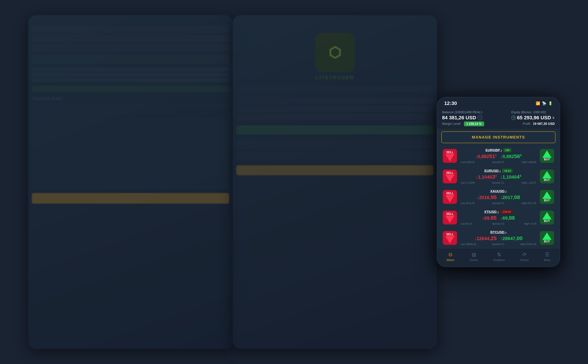 The image size is (588, 364). What do you see at coordinates (547, 159) in the screenshot?
I see `buy-label-eurgbp: BUY` at bounding box center [547, 159].